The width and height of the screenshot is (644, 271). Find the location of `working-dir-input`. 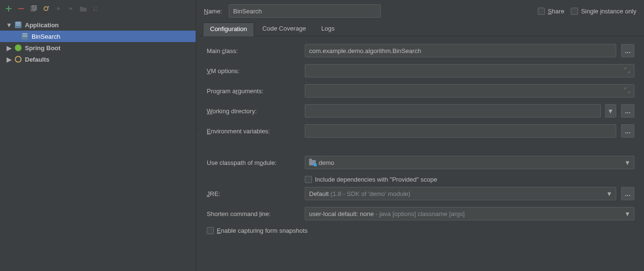

working-dir-input is located at coordinates (453, 111).